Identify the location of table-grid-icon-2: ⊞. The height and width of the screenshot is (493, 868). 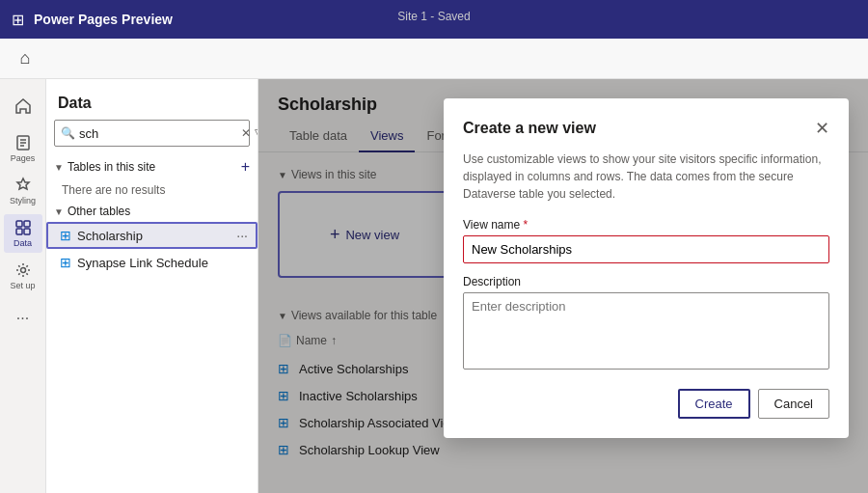
(66, 262).